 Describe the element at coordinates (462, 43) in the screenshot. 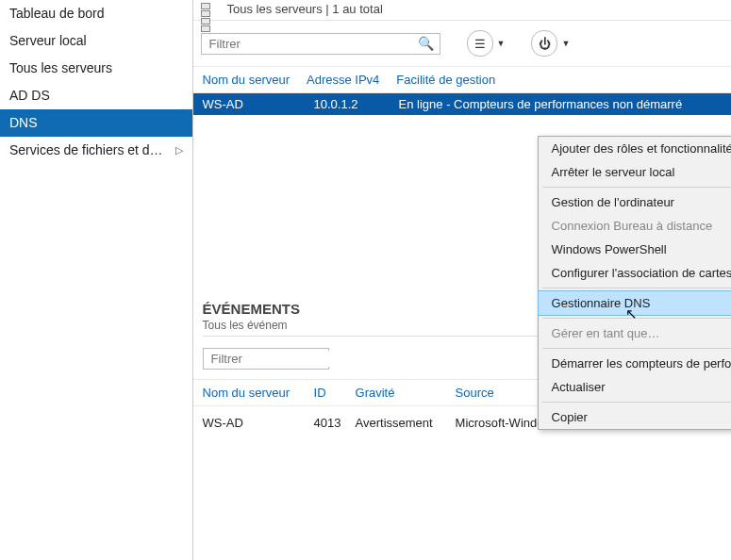

I see `toolbar: 🔍 ☰ ▼ ⏻ ▼` at that location.